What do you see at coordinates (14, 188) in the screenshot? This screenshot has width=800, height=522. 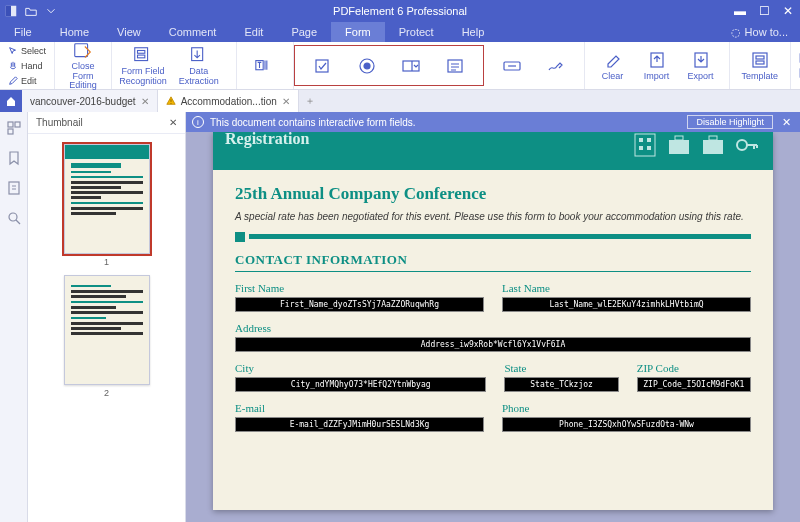 I see `attachment-icon` at bounding box center [14, 188].